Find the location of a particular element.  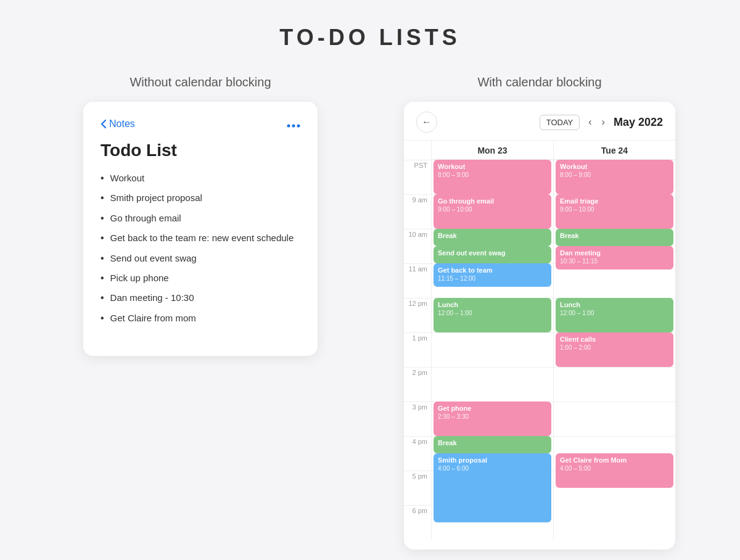

time-label: 6 pm is located at coordinates (417, 522).